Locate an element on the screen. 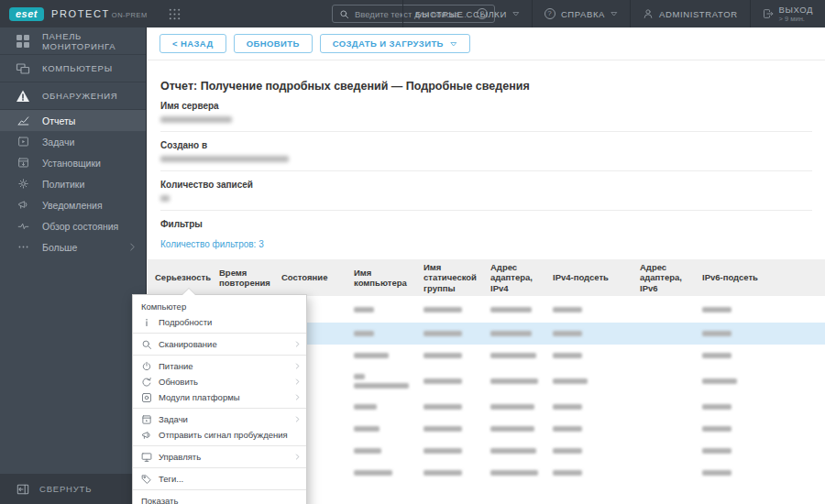 Image resolution: width=825 pixels, height=504 pixels. app-grid-icon is located at coordinates (174, 15).